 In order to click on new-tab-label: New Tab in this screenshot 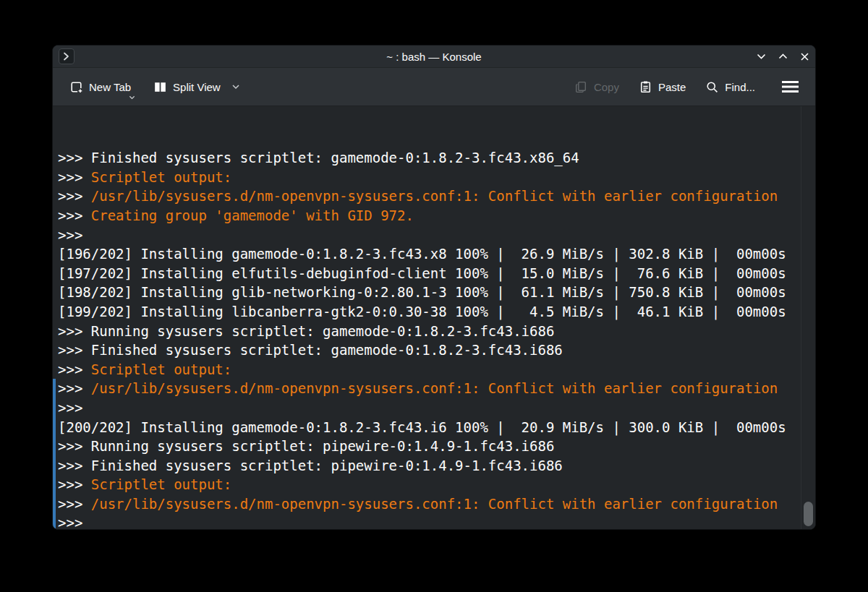, I will do `click(110, 87)`.